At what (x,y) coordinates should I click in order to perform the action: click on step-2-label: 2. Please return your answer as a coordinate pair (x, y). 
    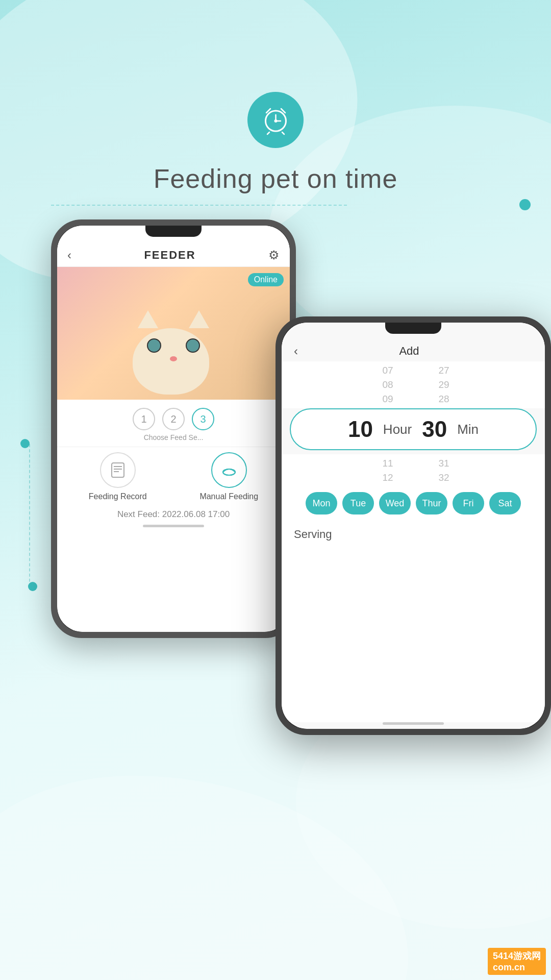
    Looking at the image, I should click on (173, 420).